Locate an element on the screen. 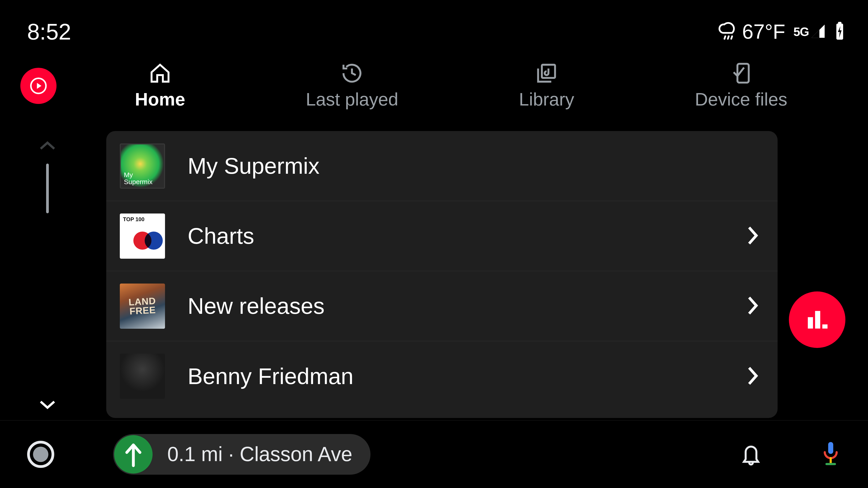  signal-bars-icon is located at coordinates (818, 32).